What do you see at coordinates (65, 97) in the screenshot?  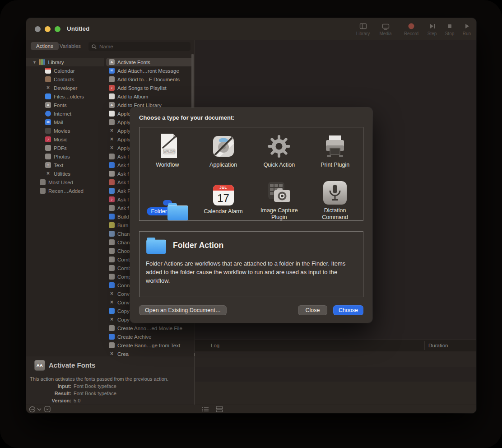 I see `sidebar-item: Files…olders` at bounding box center [65, 97].